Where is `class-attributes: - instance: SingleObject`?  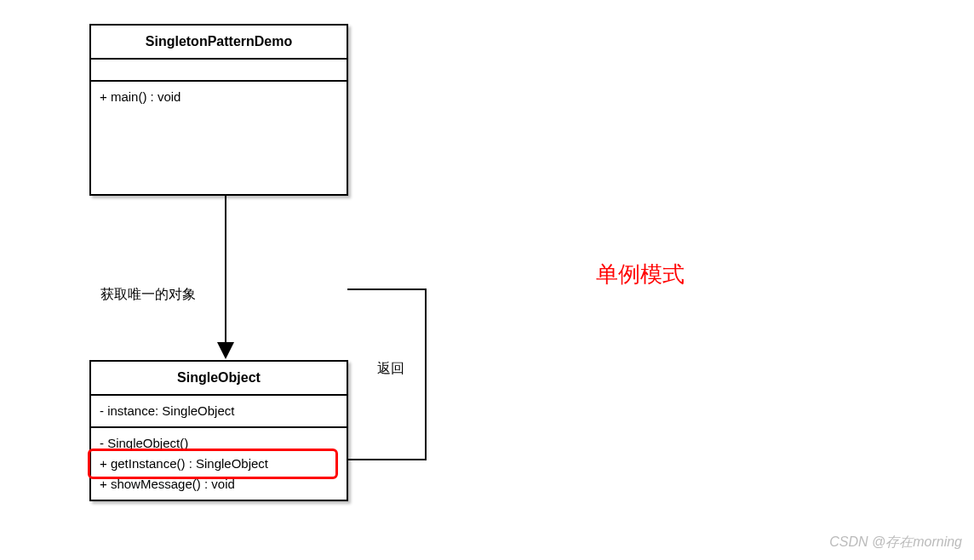
class-attributes: - instance: SingleObject is located at coordinates (219, 412).